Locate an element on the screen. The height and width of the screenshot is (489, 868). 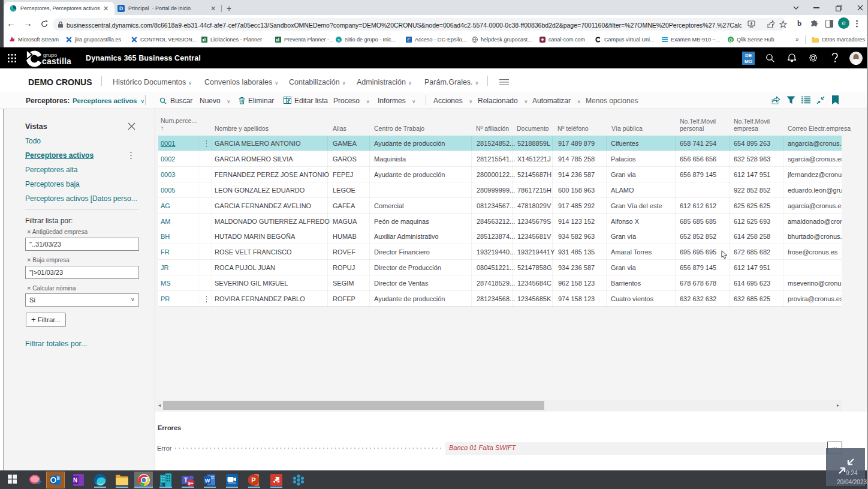
svg-text: 9+ is located at coordinates (191, 484).